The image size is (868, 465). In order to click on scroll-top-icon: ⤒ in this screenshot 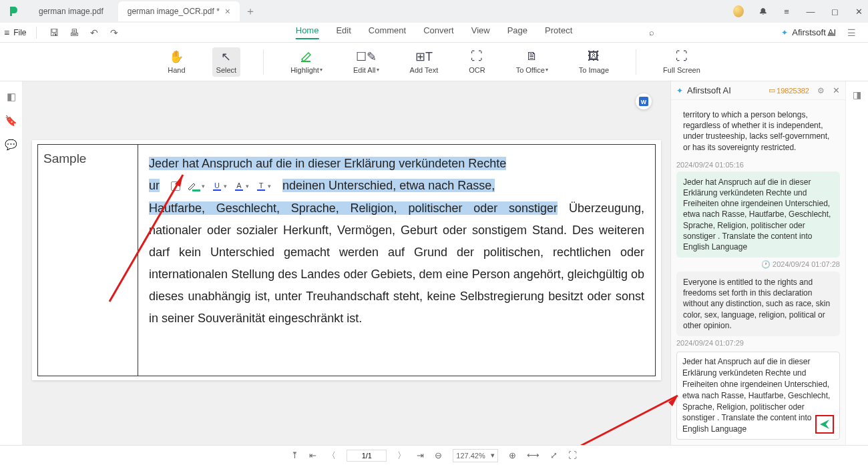, I will do `click(295, 455)`.